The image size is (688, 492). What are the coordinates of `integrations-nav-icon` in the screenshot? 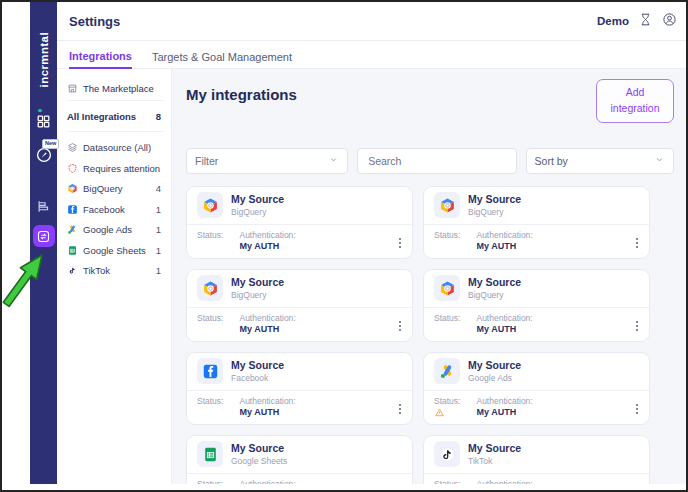 It's located at (44, 236).